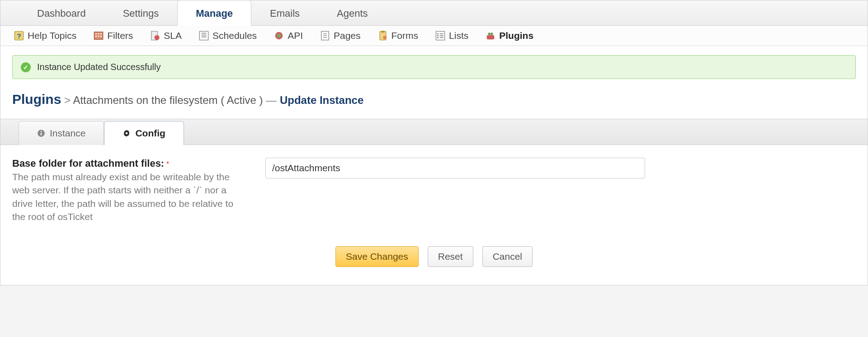 The width and height of the screenshot is (868, 337). What do you see at coordinates (322, 100) in the screenshot?
I see `breadcrumb-action: Update Instance` at bounding box center [322, 100].